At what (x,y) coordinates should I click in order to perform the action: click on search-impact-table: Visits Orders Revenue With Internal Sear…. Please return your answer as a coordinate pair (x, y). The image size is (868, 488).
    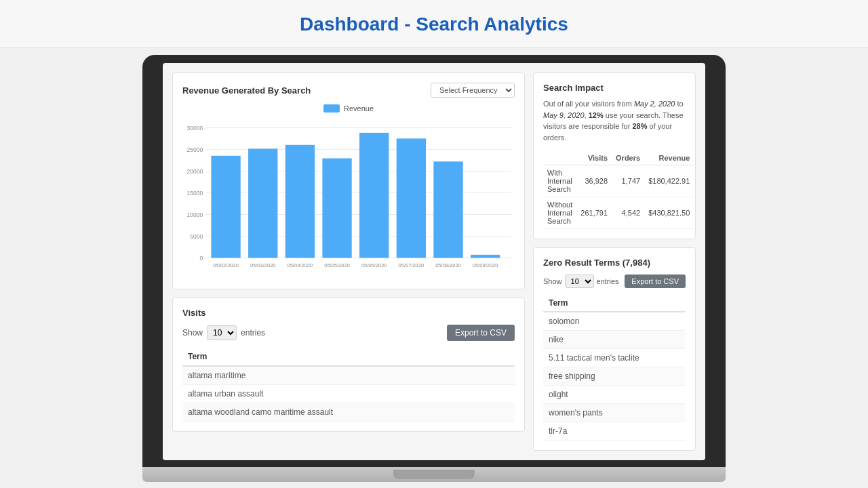
    Looking at the image, I should click on (618, 190).